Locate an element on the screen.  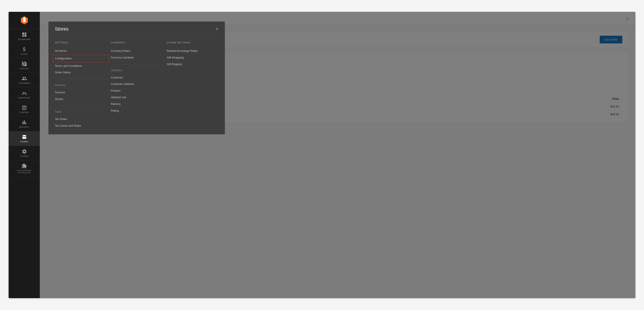
modal-body: Settings All Stores Configuration Terms … is located at coordinates (136, 85).